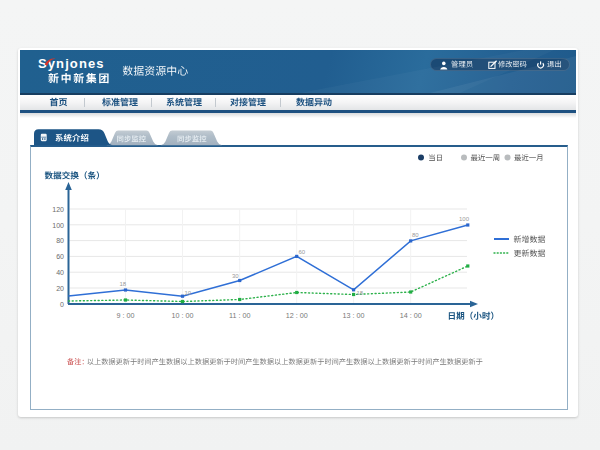  I want to click on svg-text: 30, so click(236, 276).